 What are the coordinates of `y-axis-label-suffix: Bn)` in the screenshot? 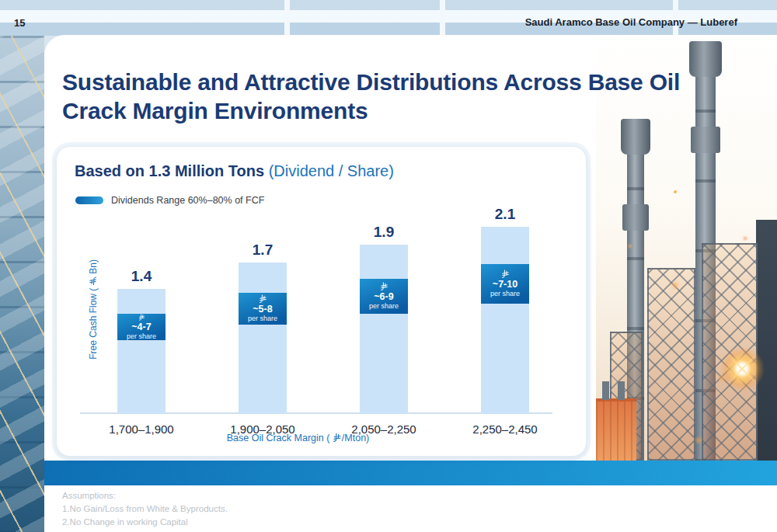 It's located at (93, 267).